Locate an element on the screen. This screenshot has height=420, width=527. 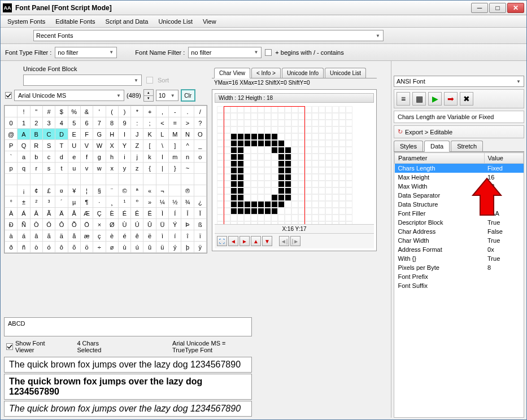
char-cell: Ú is located at coordinates (137, 225).